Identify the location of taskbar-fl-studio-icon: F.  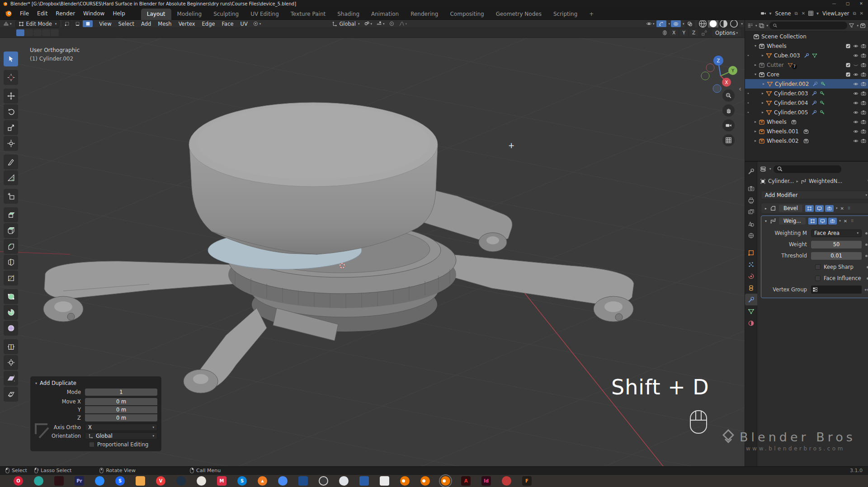
(527, 481).